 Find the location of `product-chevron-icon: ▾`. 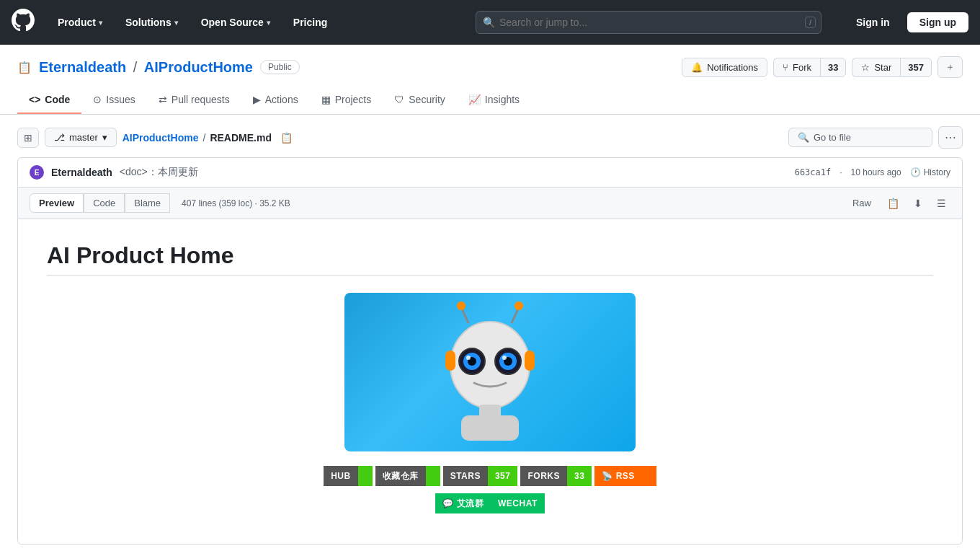

product-chevron-icon: ▾ is located at coordinates (101, 23).